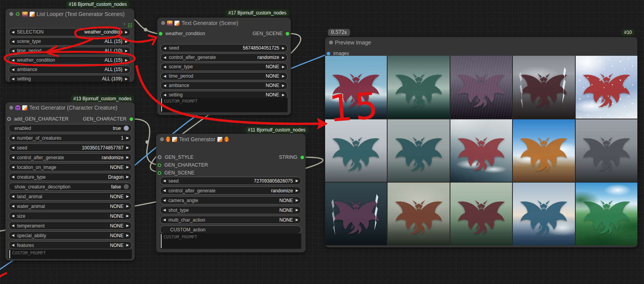  What do you see at coordinates (292, 157) in the screenshot?
I see `output-string: STRING` at bounding box center [292, 157].